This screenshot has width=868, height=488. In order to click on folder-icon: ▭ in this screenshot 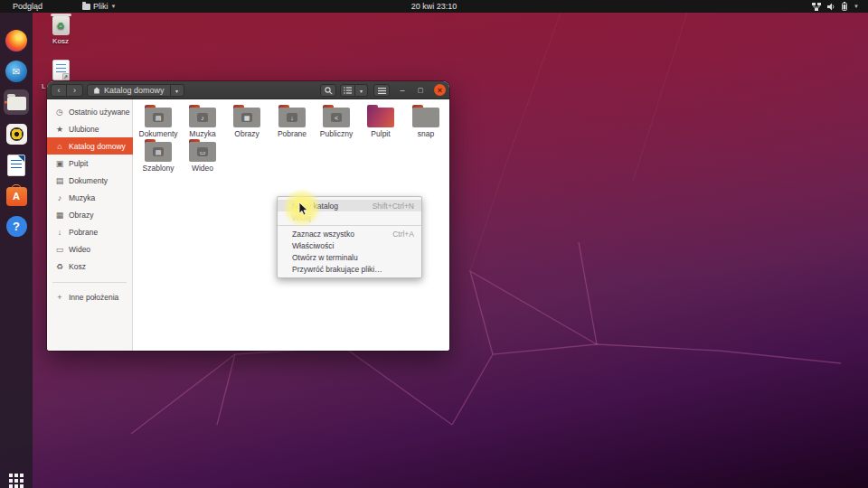, I will do `click(203, 150)`.